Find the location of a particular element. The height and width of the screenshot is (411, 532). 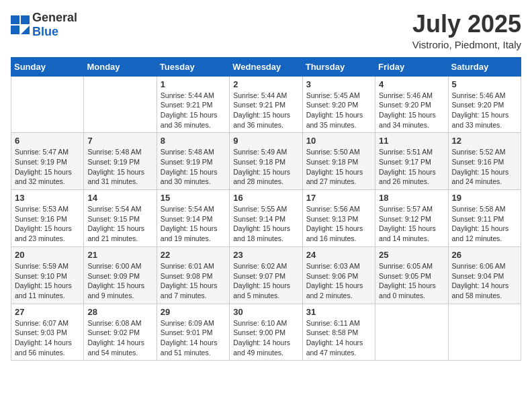

calendar-week-row: 27Sunrise: 6:07 AMSunset: 9:03 PMDayligh… is located at coordinates (266, 332).